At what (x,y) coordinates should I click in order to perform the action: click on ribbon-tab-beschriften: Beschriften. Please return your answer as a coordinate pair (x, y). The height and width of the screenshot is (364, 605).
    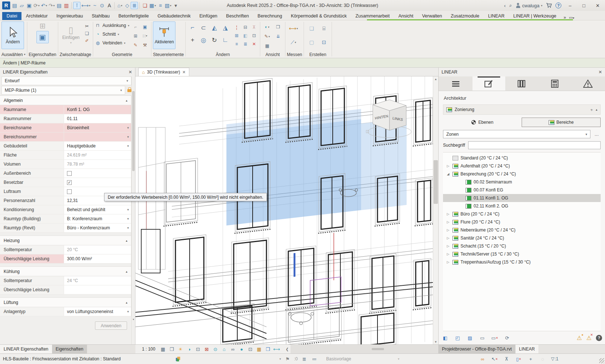
    Looking at the image, I should click on (237, 16).